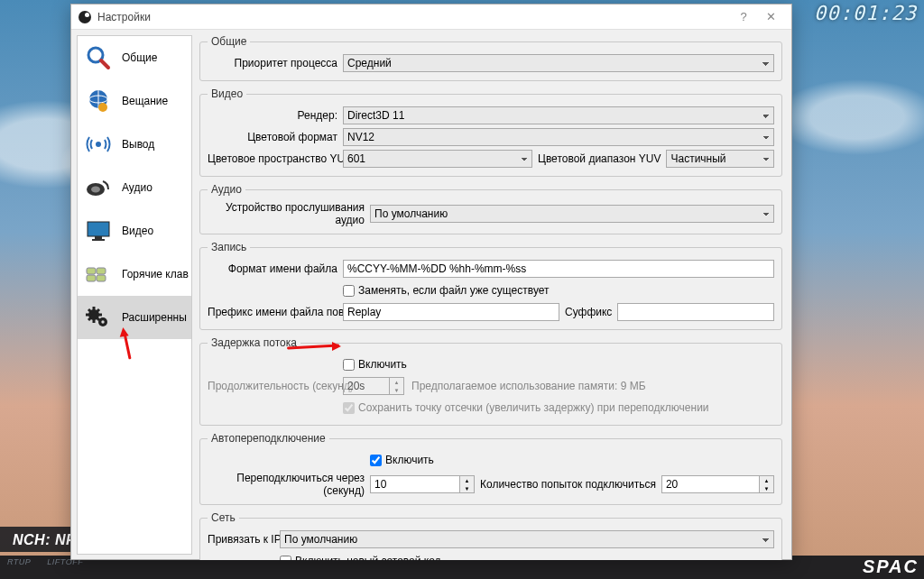  What do you see at coordinates (98, 101) in the screenshot?
I see `globe-icon` at bounding box center [98, 101].